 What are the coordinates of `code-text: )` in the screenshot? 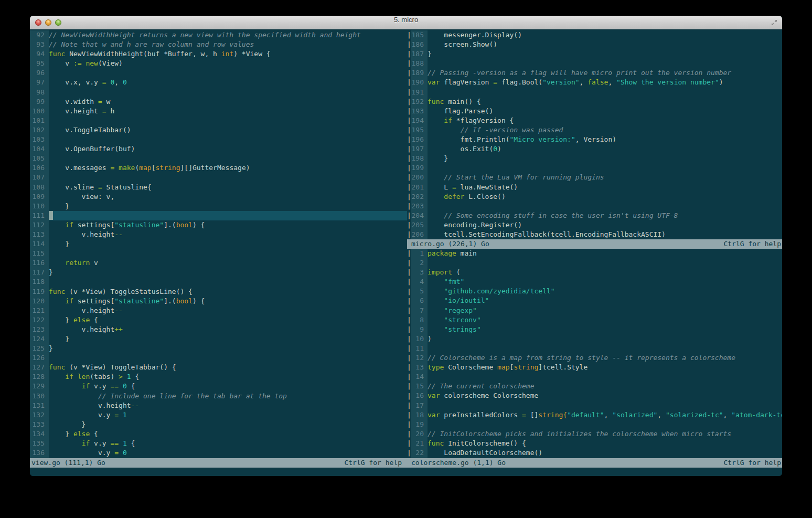 It's located at (605, 339).